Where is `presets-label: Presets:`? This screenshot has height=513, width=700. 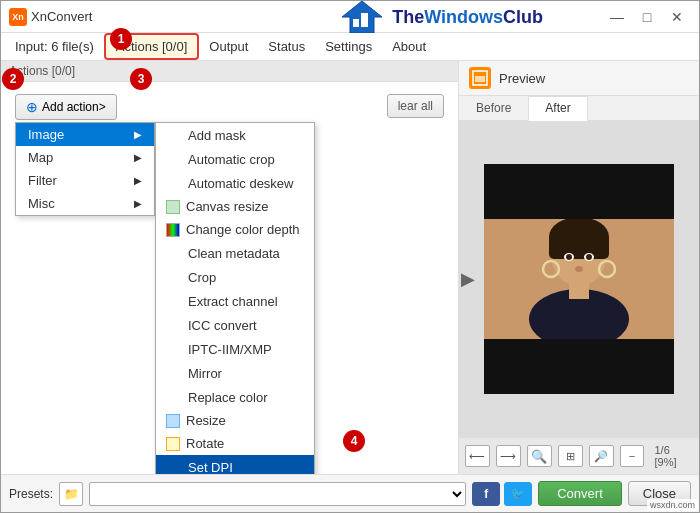
presets-label: Presets: is located at coordinates (31, 494).